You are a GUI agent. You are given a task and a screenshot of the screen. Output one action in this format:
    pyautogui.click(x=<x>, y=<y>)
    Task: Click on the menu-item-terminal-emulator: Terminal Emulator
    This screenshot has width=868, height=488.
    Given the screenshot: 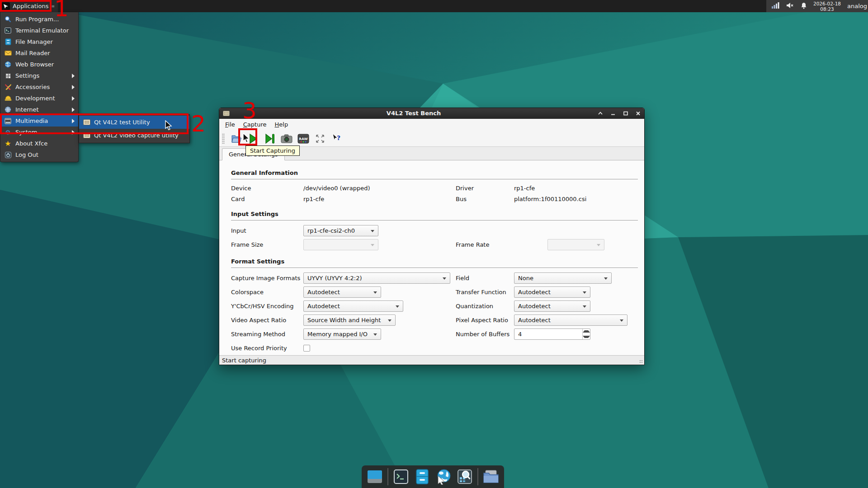 What is the action you would take?
    pyautogui.click(x=39, y=31)
    